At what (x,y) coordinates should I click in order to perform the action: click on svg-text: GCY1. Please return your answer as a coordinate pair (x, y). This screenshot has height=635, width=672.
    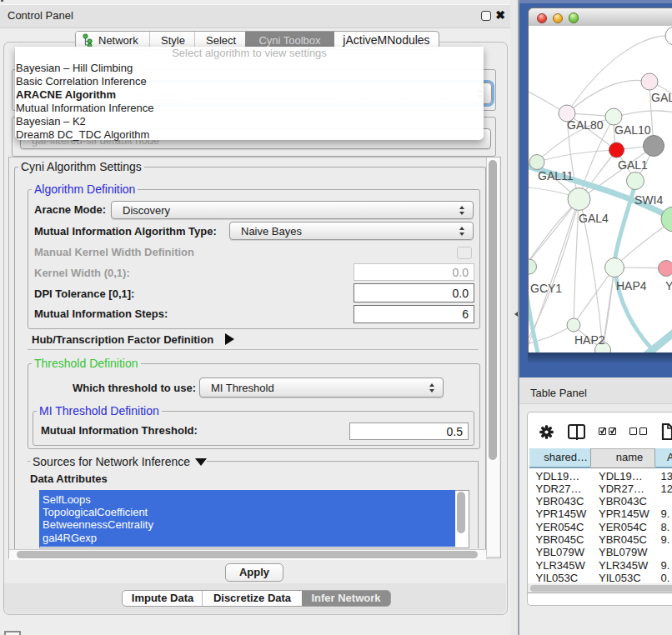
    Looking at the image, I should click on (546, 288).